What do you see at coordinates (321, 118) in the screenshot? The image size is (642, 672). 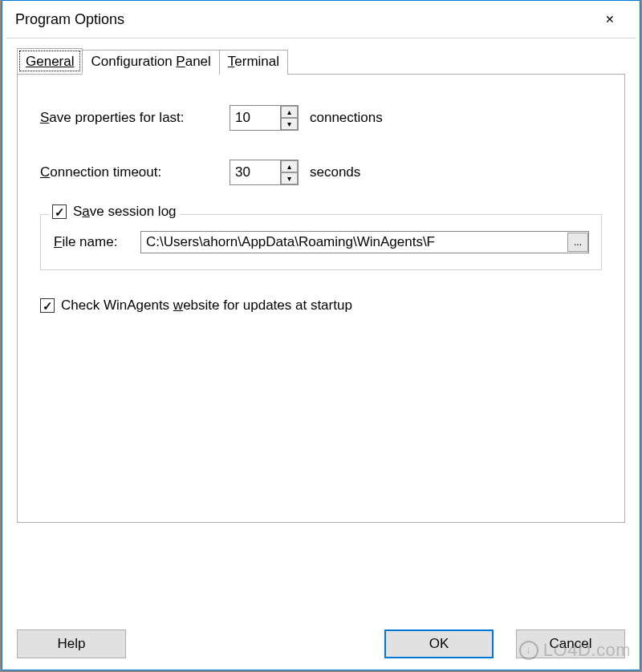 I see `row-save-properties: Save properties for last: connections` at bounding box center [321, 118].